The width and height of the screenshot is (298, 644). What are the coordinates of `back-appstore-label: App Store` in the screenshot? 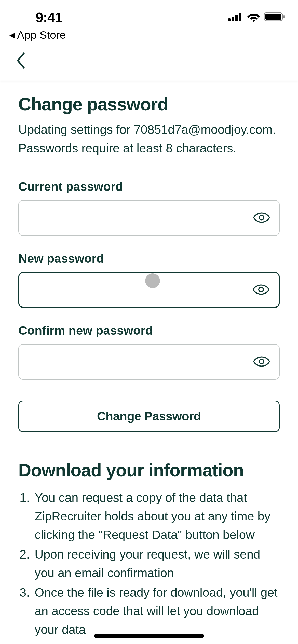 It's located at (41, 35).